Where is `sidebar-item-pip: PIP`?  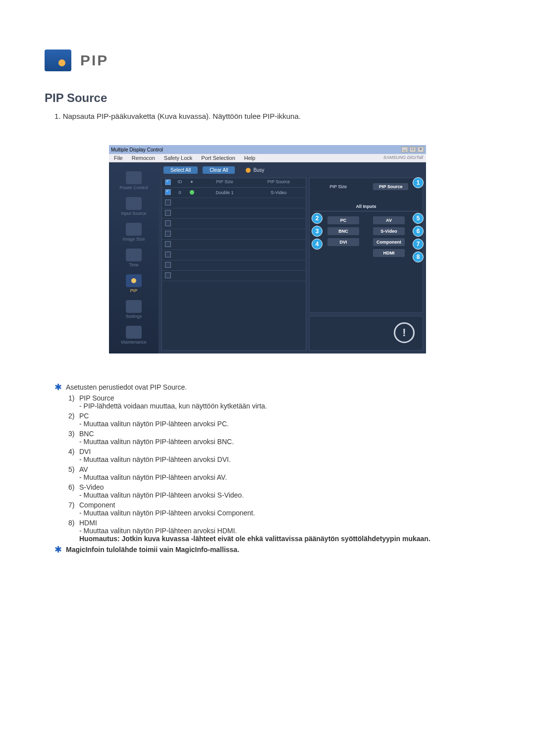
sidebar-item-pip: PIP is located at coordinates (134, 284).